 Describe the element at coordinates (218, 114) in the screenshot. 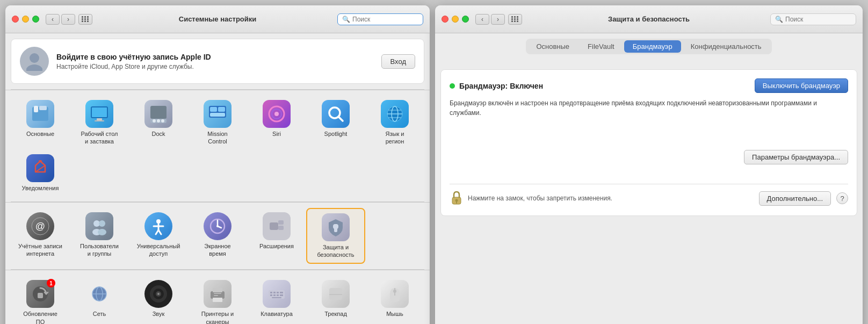

I see `icon-mission` at that location.